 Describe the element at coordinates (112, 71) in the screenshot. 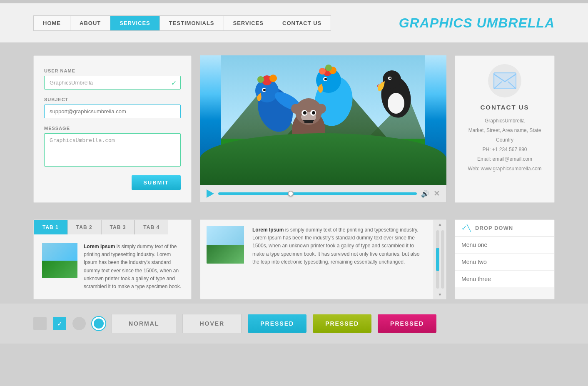

I see `username-label: USER NAME` at that location.